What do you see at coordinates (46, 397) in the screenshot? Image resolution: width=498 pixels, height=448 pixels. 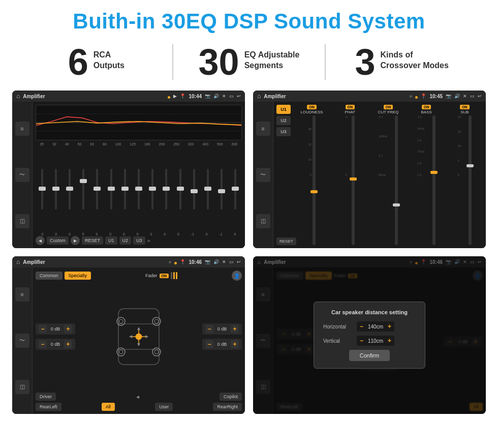 I see `driver-btn-3: Driver` at bounding box center [46, 397].